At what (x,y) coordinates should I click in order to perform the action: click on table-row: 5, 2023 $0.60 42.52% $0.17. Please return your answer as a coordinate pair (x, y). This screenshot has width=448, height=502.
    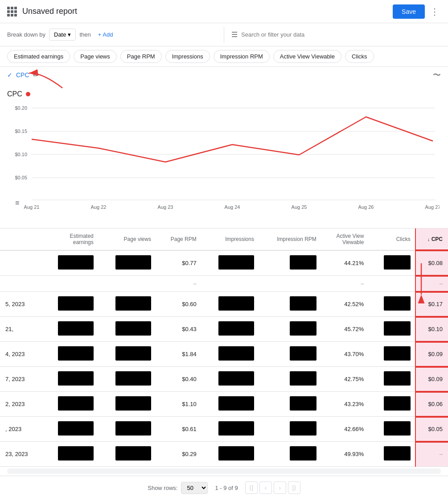
    Looking at the image, I should click on (224, 304).